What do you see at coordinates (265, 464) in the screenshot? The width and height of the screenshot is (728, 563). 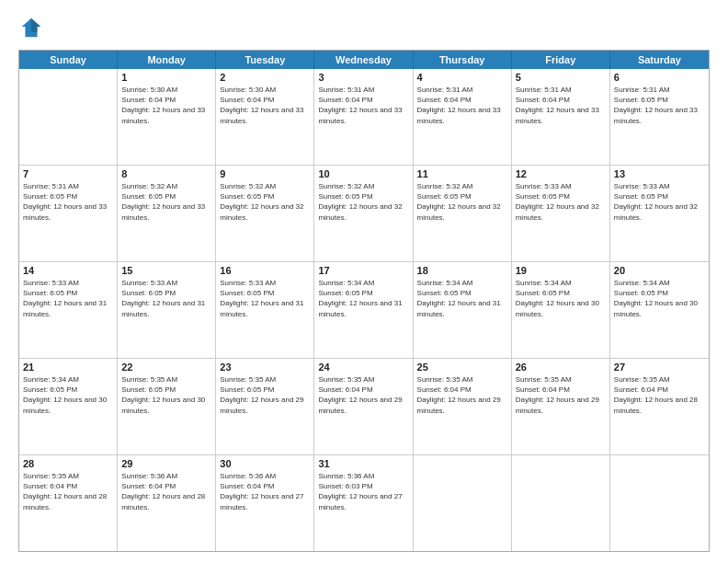 I see `day-number: 30` at bounding box center [265, 464].